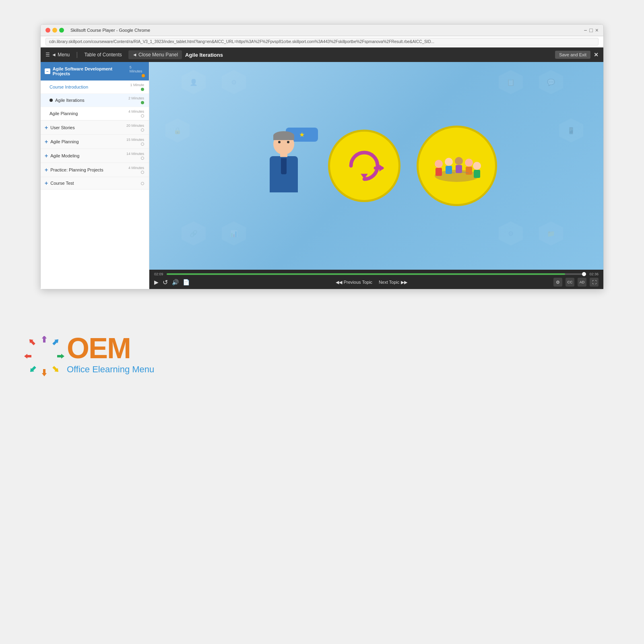 The height and width of the screenshot is (644, 644). What do you see at coordinates (67, 100) in the screenshot?
I see `lesson-left: Agile Iterations` at bounding box center [67, 100].